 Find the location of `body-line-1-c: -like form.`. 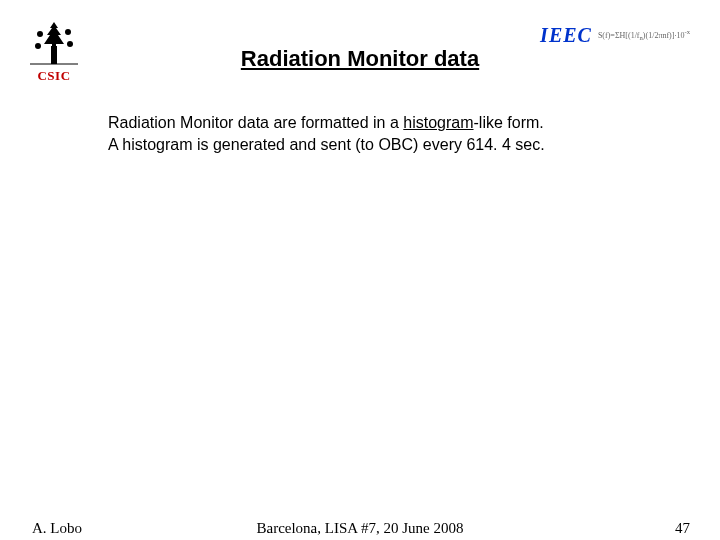

body-line-1-c: -like form. is located at coordinates (509, 122).